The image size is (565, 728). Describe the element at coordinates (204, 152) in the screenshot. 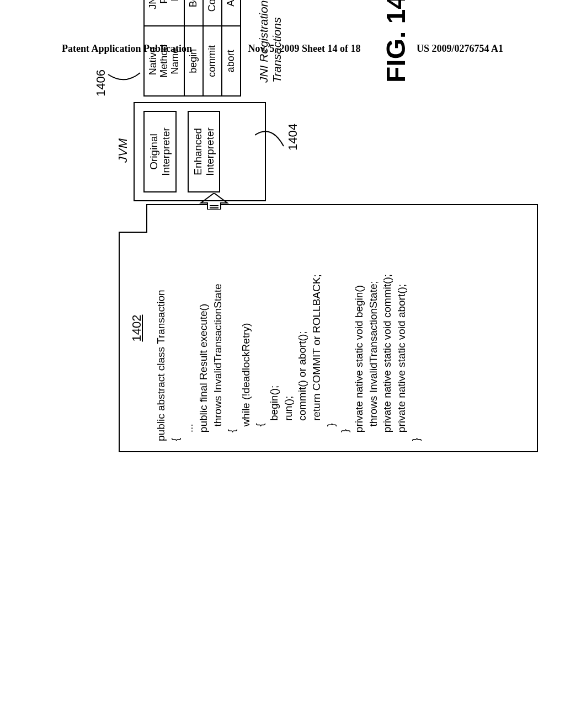

I see `enhanced-interpreter-box: EnhancedInterpreter` at that location.